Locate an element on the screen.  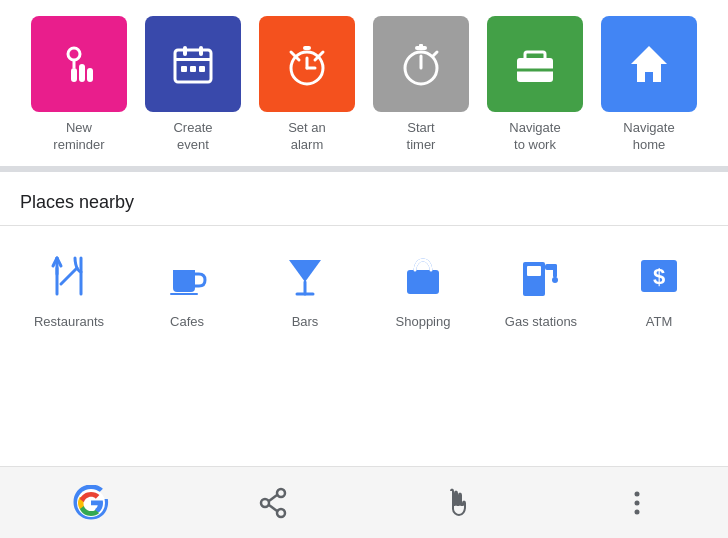
places-title: Places nearby is located at coordinates (364, 198).